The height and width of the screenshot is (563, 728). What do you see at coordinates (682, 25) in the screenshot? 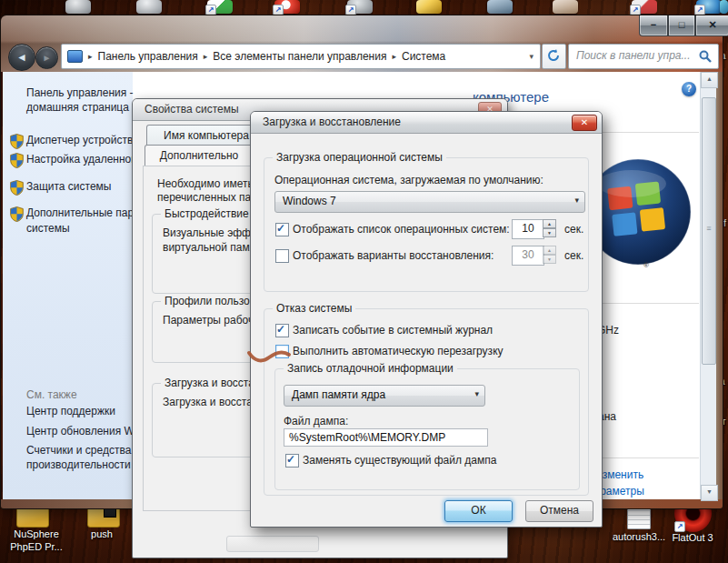
I see `maximize-button: □` at bounding box center [682, 25].